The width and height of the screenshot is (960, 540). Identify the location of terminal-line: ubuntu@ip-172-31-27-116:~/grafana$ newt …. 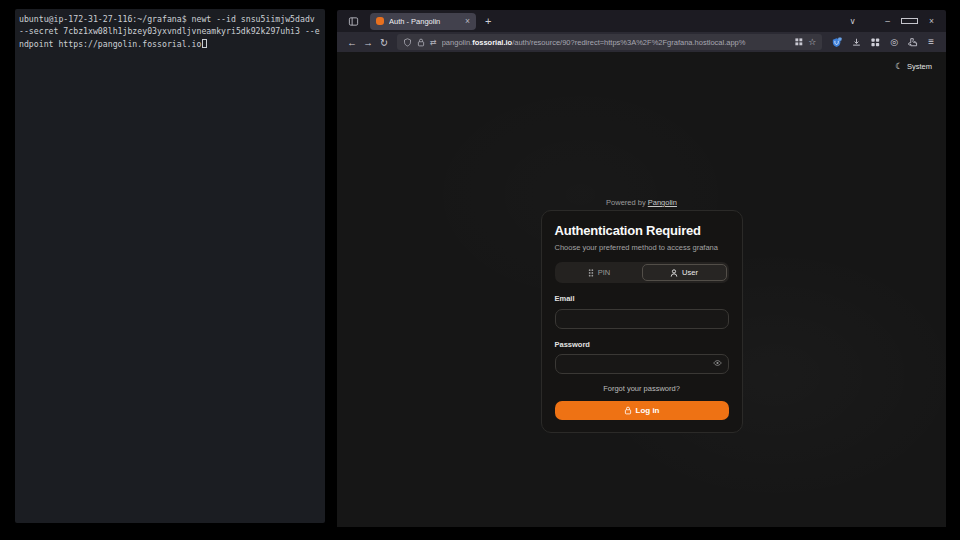
(170, 19).